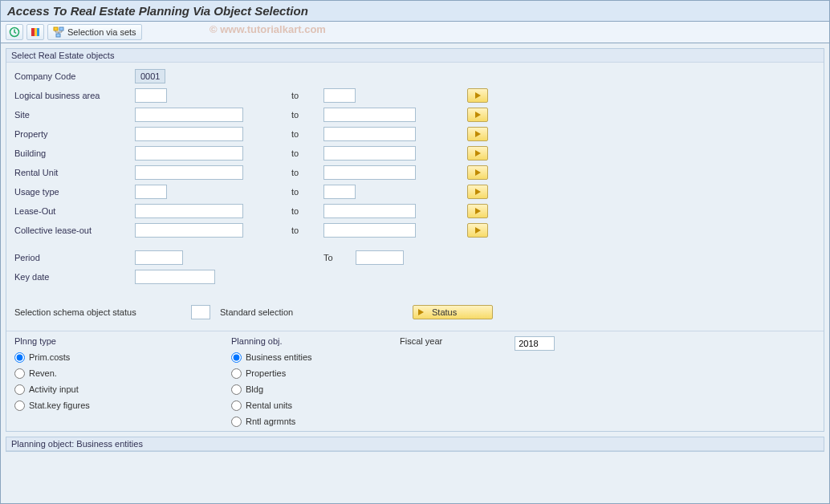  What do you see at coordinates (107, 389) in the screenshot?
I see `radio-ptype: Activity input` at bounding box center [107, 389].